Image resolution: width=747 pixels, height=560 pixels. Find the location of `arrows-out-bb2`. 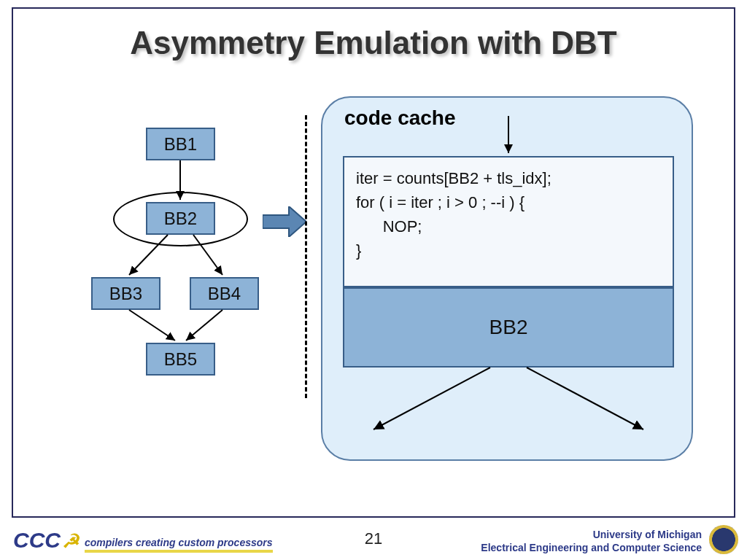

arrows-out-bb2 is located at coordinates (508, 408).